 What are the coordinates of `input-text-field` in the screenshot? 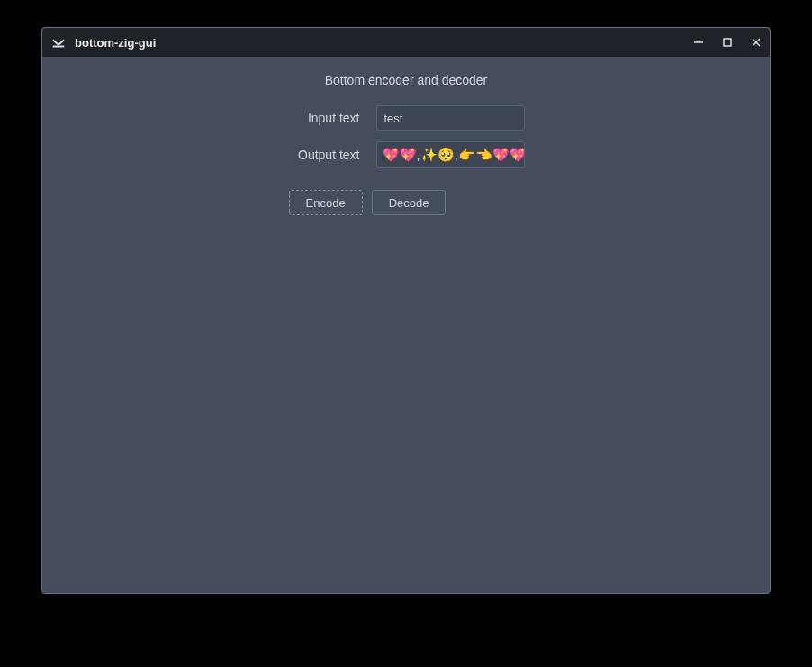 It's located at (450, 118).